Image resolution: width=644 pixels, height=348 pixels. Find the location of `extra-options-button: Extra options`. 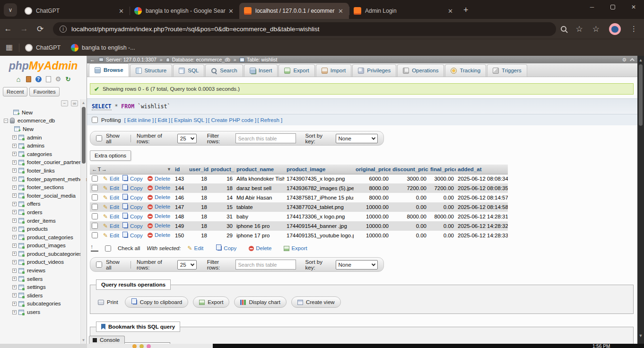

extra-options-button: Extra options is located at coordinates (111, 156).